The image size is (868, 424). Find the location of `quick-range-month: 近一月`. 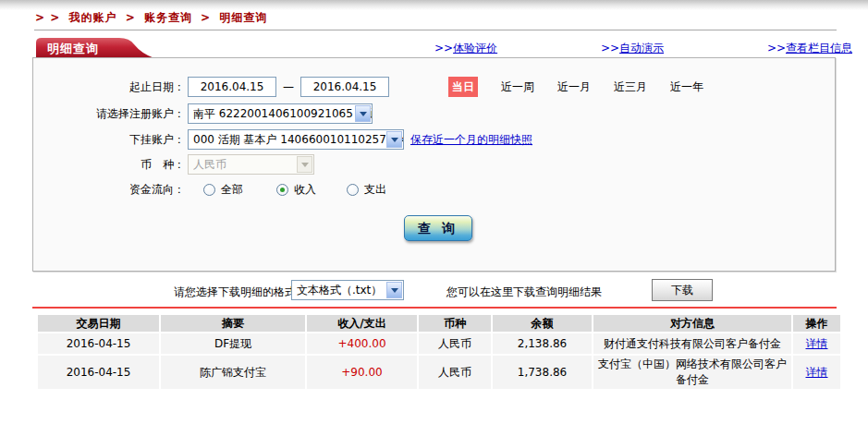

quick-range-month: 近一月 is located at coordinates (574, 87).